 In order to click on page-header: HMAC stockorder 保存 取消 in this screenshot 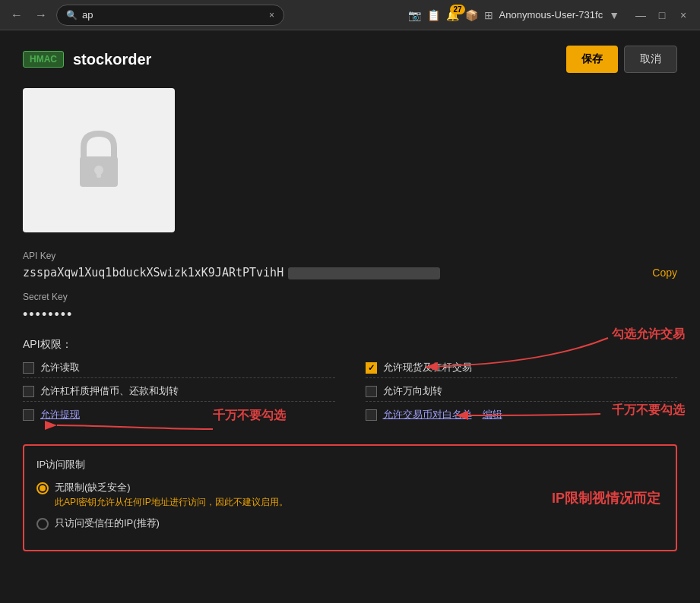, I will do `click(350, 59)`.